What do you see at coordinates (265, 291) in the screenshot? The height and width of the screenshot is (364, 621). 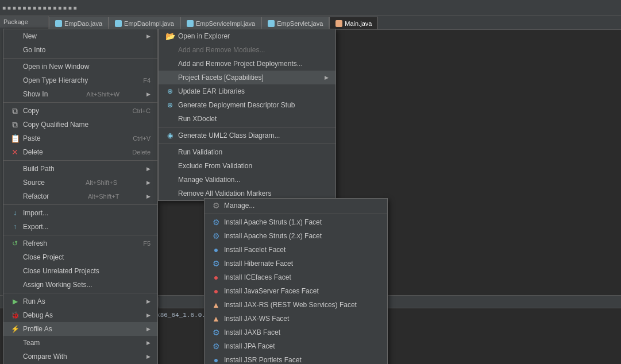 I see `facet-jsf-left: ● Install JavaServer Faces Facet` at bounding box center [265, 291].